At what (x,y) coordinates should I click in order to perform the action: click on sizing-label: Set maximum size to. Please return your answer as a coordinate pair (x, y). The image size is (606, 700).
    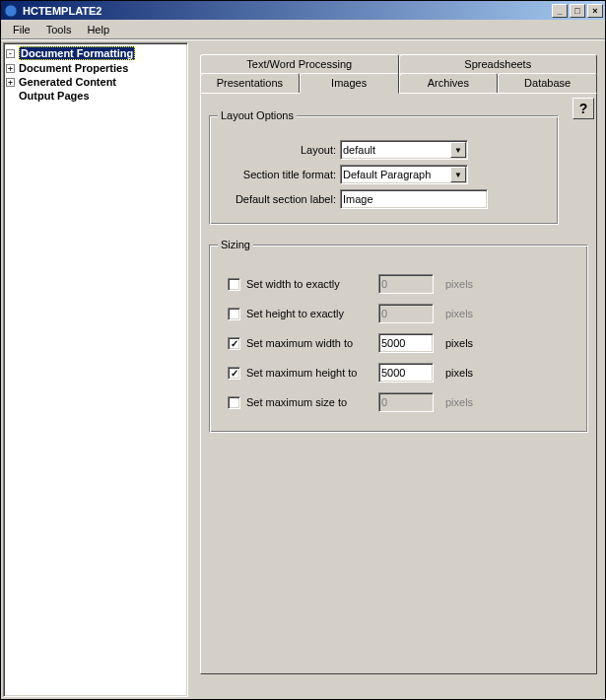
    Looking at the image, I should click on (309, 402).